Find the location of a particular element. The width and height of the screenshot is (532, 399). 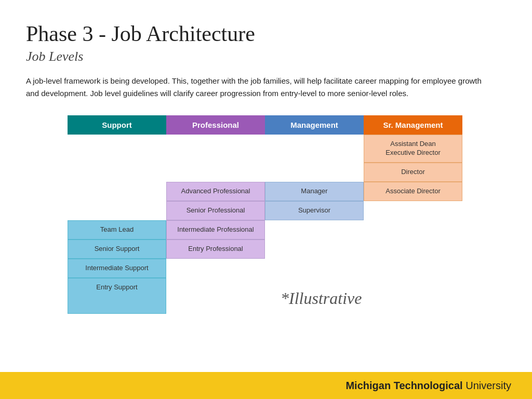

title-section: Phase 3 - Job Architecture Job Levels is located at coordinates (266, 43).